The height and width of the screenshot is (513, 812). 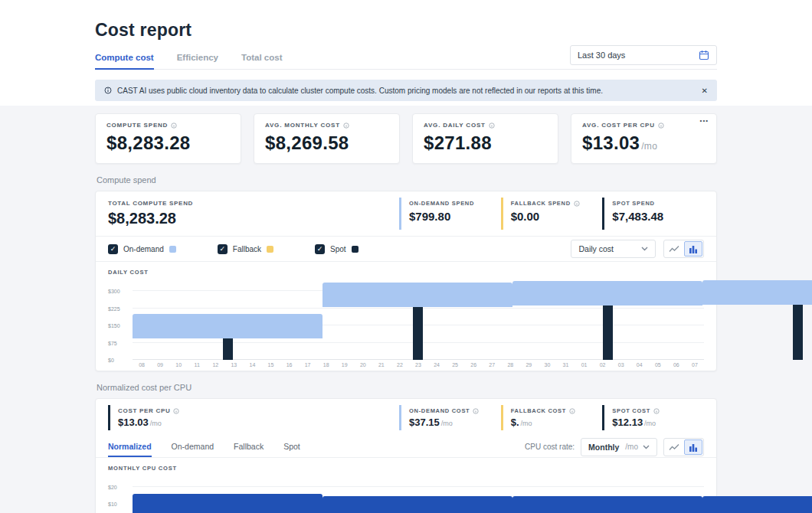 I want to click on metric-on-demand-spend: ON-DEMAND SPEND $799.80, so click(x=450, y=214).